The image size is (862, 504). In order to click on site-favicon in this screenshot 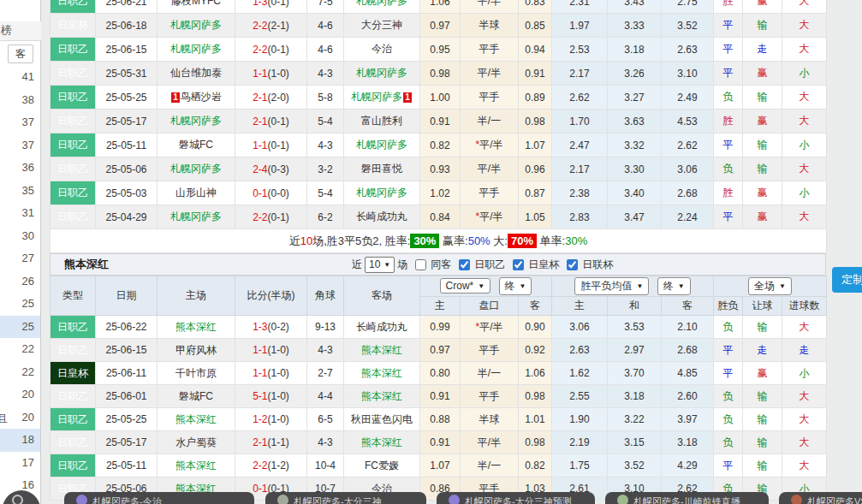, I will do `click(82, 500)`.